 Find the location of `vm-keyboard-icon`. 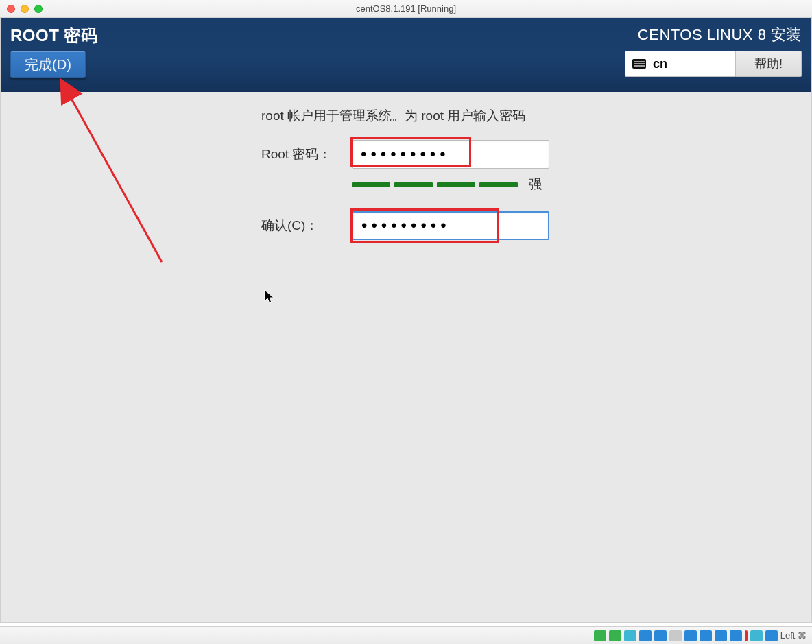

vm-keyboard-icon is located at coordinates (756, 636).